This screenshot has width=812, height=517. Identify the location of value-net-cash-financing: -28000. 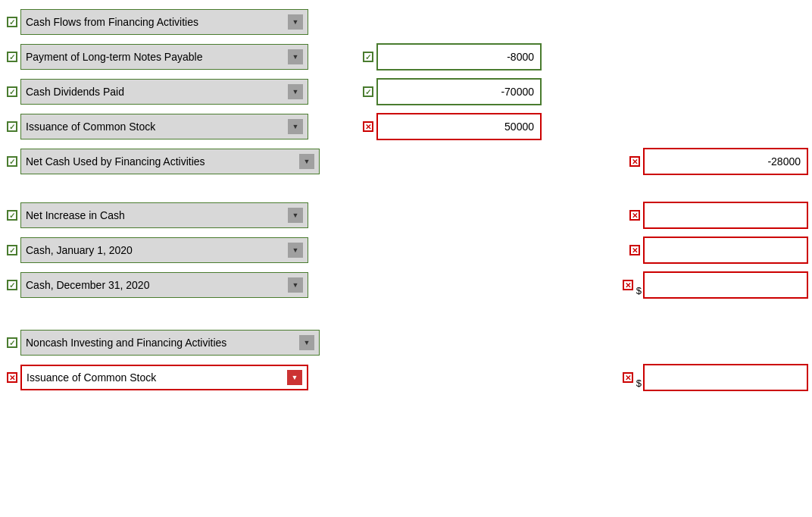
(726, 161).